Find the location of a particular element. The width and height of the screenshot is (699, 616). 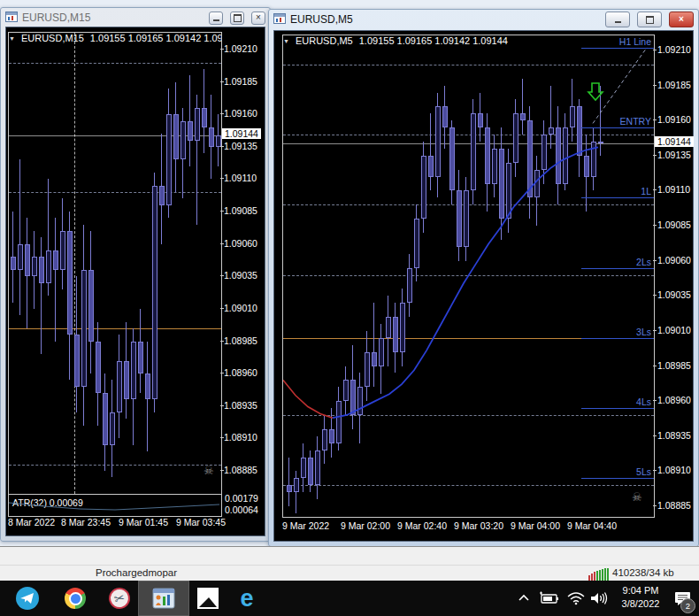

time-tick-label: 9 Mar 04:40 is located at coordinates (592, 526).